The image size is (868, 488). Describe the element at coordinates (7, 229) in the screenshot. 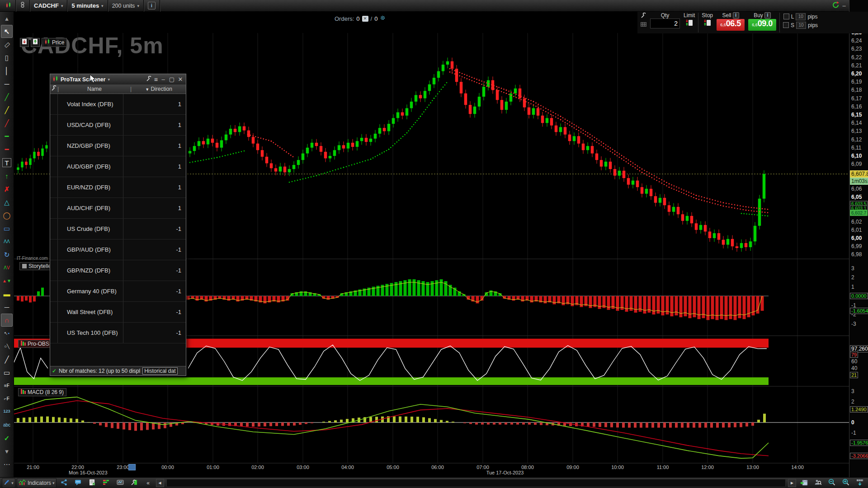

I see `rectangle-blue-tool-icon: ▭` at that location.